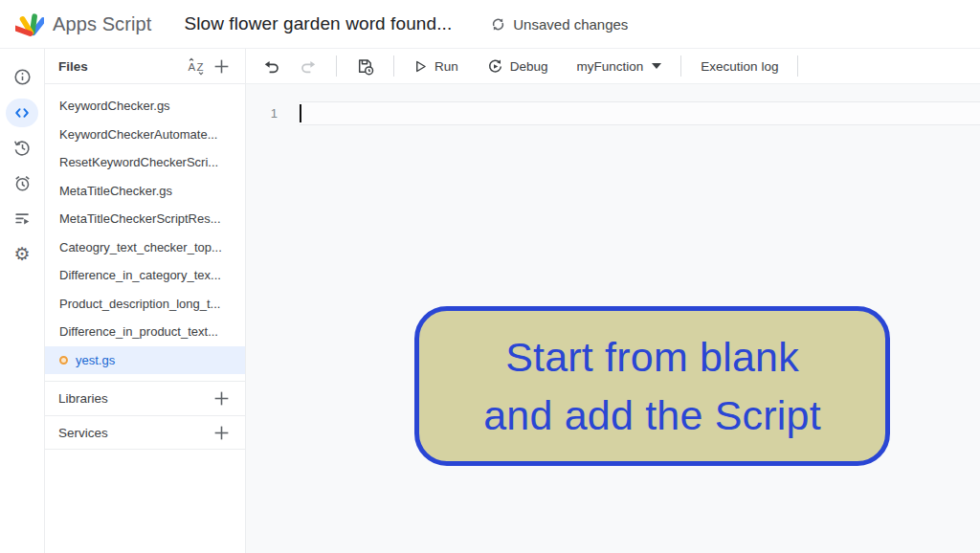 The height and width of the screenshot is (553, 980). Describe the element at coordinates (145, 106) in the screenshot. I see `file-item: KeywordChecker.gs` at that location.